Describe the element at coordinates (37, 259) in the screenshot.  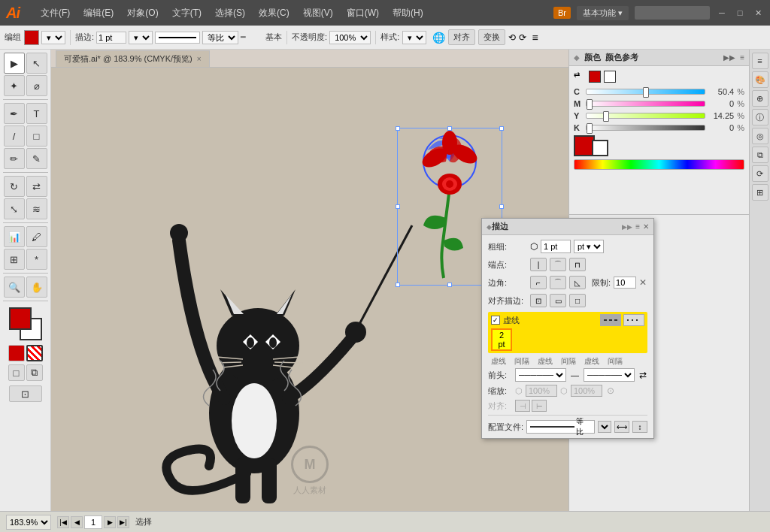
I see `symbol-tool: *` at that location.